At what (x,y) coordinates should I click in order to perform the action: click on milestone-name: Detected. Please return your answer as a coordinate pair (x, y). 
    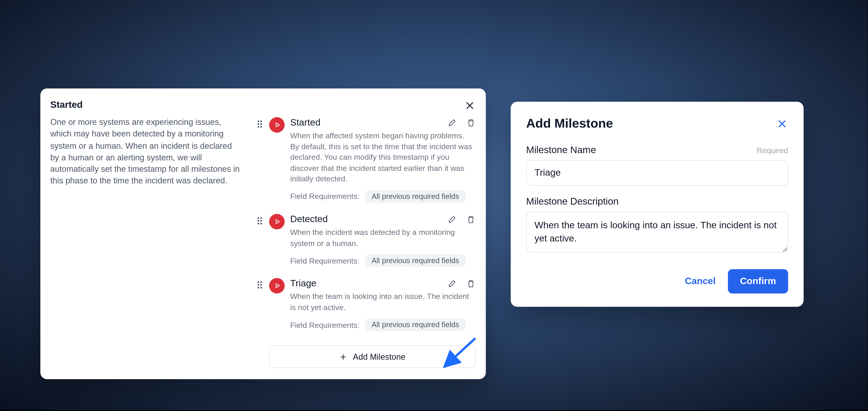
    Looking at the image, I should click on (366, 220).